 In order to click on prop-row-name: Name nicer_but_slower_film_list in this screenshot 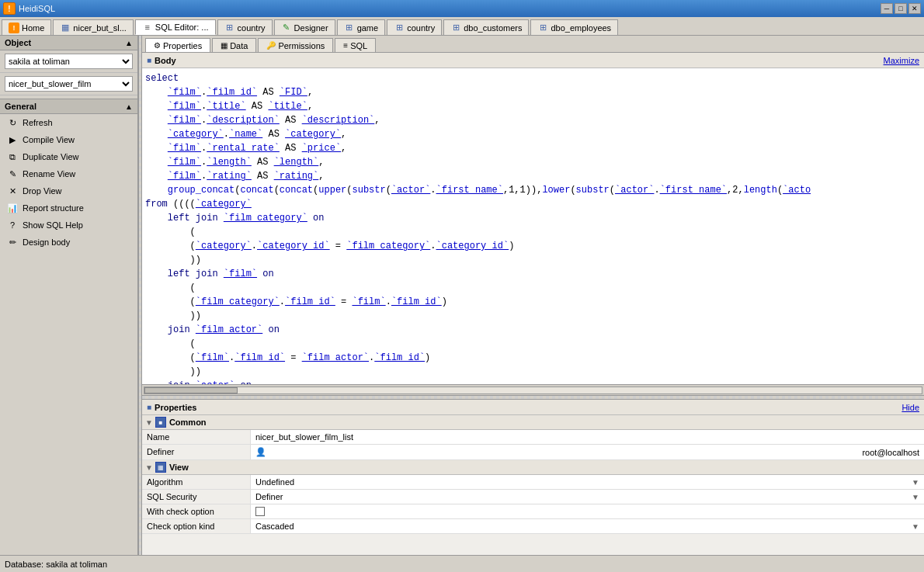, I will do `click(533, 438)`.